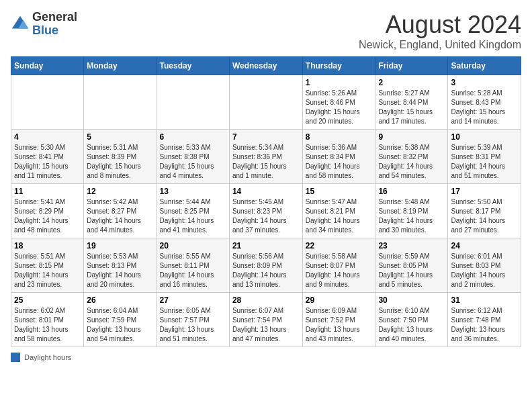 The width and height of the screenshot is (532, 411). Describe the element at coordinates (266, 325) in the screenshot. I see `day-info: Sunrise: 6:07 AM Sunset: 7:54 PM Dayligh…` at that location.